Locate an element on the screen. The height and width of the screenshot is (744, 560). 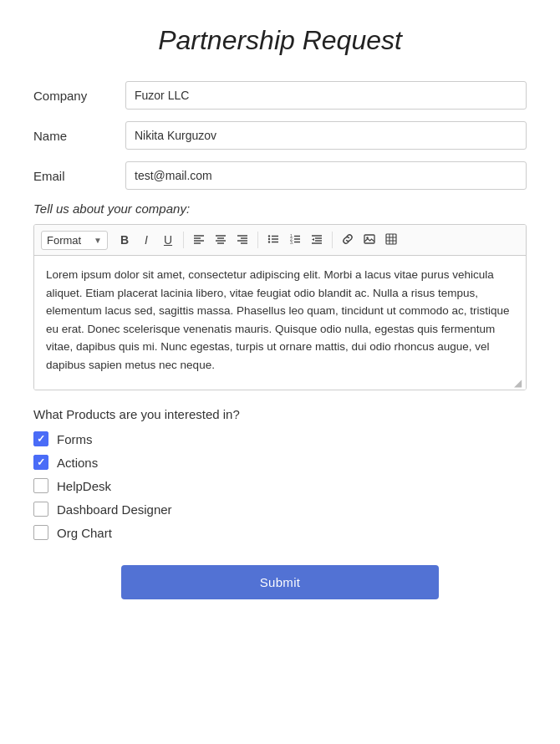
format-dropdown-label: Format is located at coordinates (64, 241).